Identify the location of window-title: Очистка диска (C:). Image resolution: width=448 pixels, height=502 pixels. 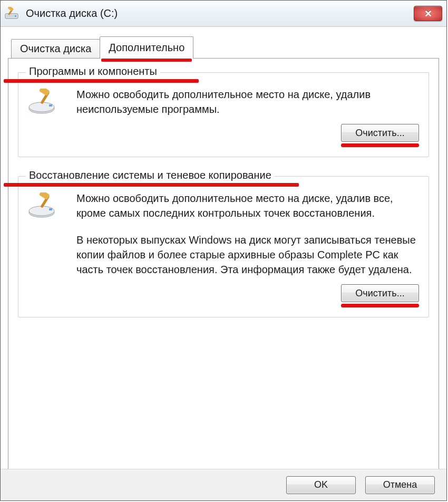
(220, 14).